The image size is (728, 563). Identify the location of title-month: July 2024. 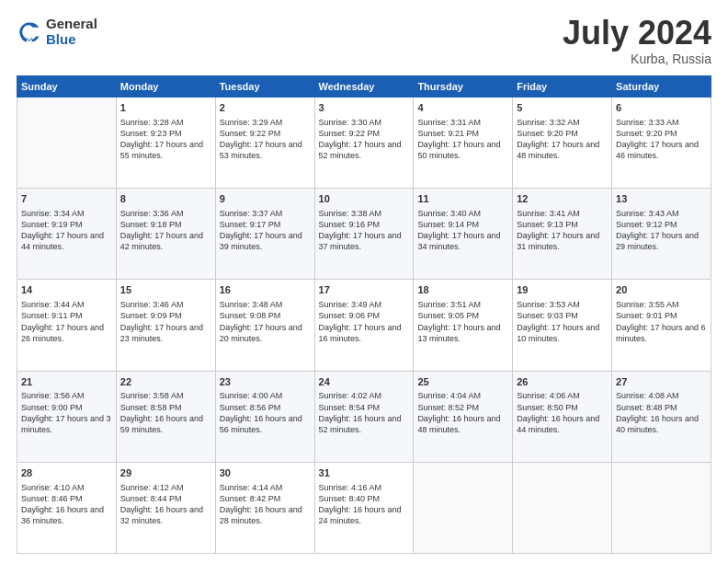
(637, 33).